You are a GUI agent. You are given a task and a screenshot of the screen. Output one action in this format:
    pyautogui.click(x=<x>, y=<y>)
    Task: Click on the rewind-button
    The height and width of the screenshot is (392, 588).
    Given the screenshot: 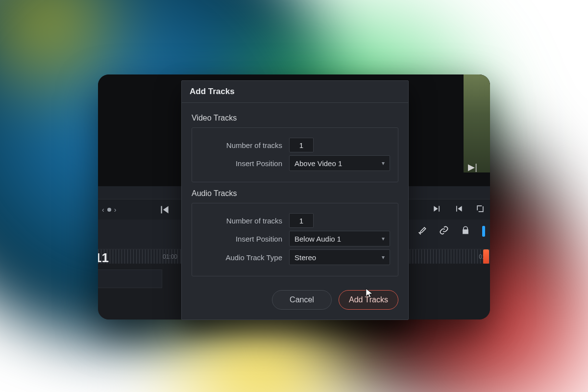 What is the action you would take?
    pyautogui.click(x=164, y=211)
    